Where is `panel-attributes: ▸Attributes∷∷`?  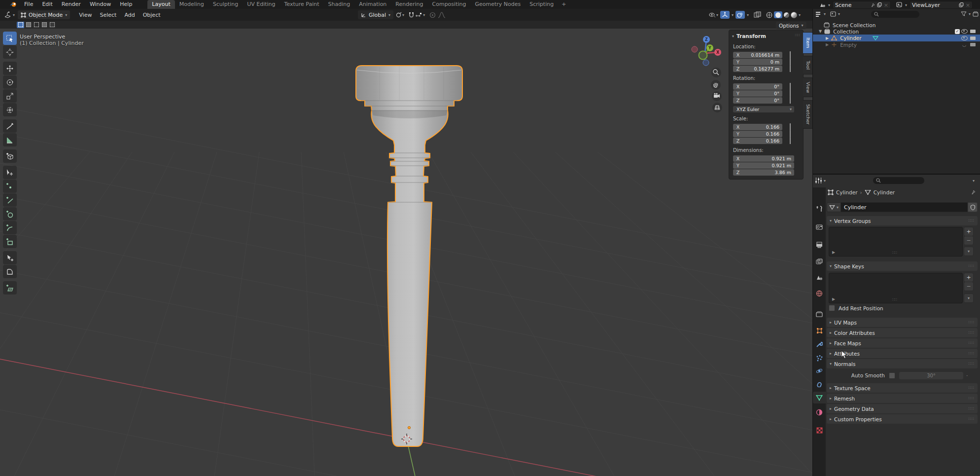
panel-attributes: ▸Attributes∷∷ is located at coordinates (902, 353).